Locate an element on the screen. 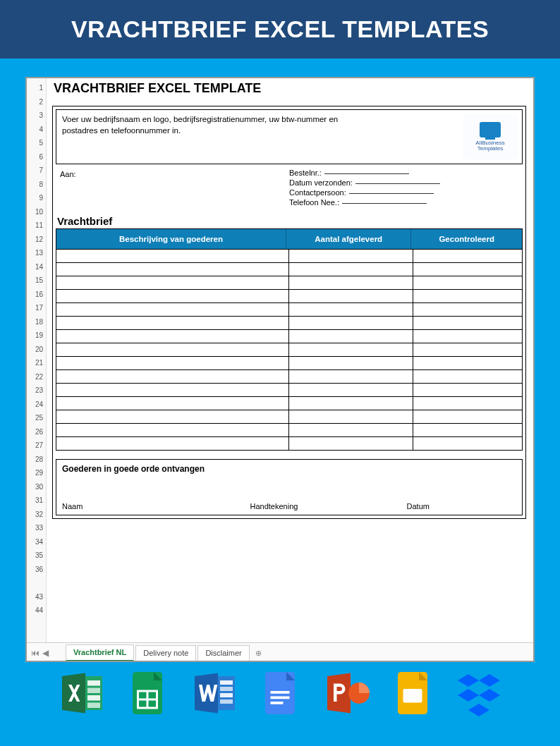 The width and height of the screenshot is (560, 746). badge-line2: Templates is located at coordinates (490, 149).